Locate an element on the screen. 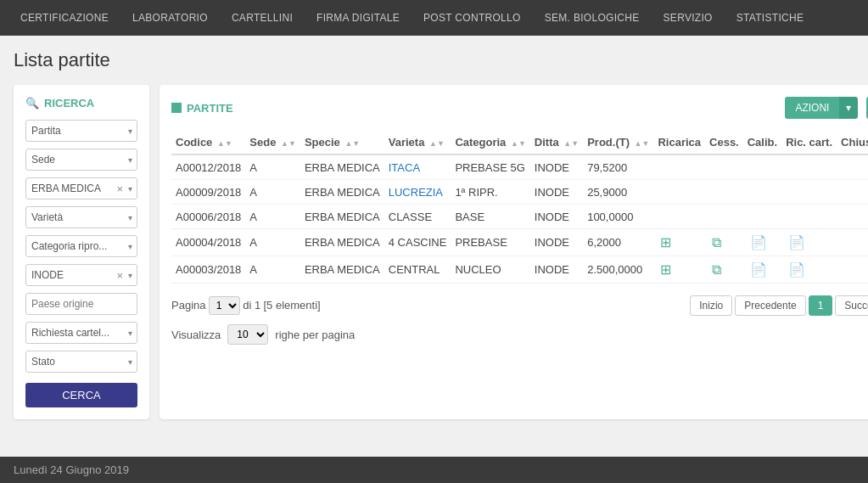 The image size is (868, 483). cell-varieta: LUCREZIA is located at coordinates (417, 192).